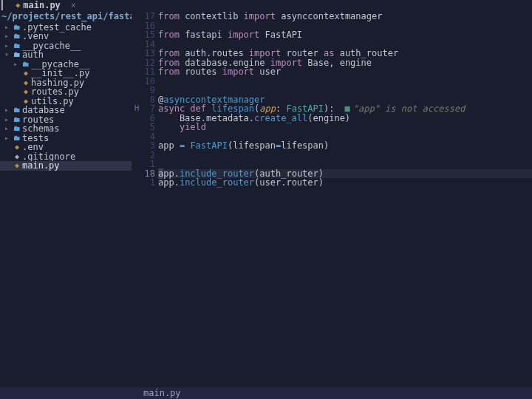 The image size is (532, 399). What do you see at coordinates (409, 109) in the screenshot?
I see `diagnostic-hint: "app" is not accessed` at bounding box center [409, 109].